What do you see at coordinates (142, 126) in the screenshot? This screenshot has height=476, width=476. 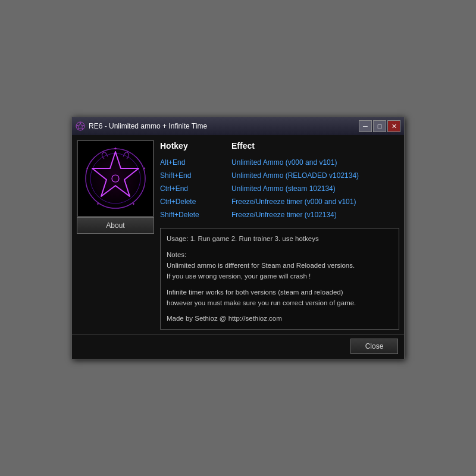 I see `title-bar-left: RE6 - Unlimited ammo + Infinite Time` at bounding box center [142, 126].